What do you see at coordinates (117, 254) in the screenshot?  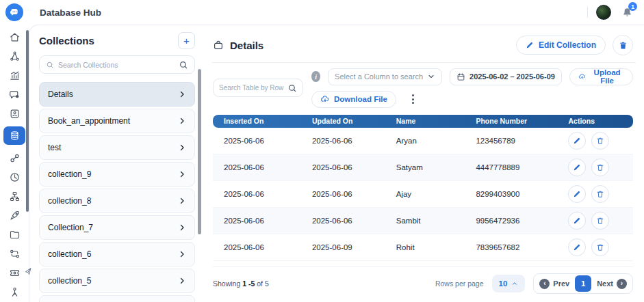 I see `collection-list-item: collection_6` at bounding box center [117, 254].